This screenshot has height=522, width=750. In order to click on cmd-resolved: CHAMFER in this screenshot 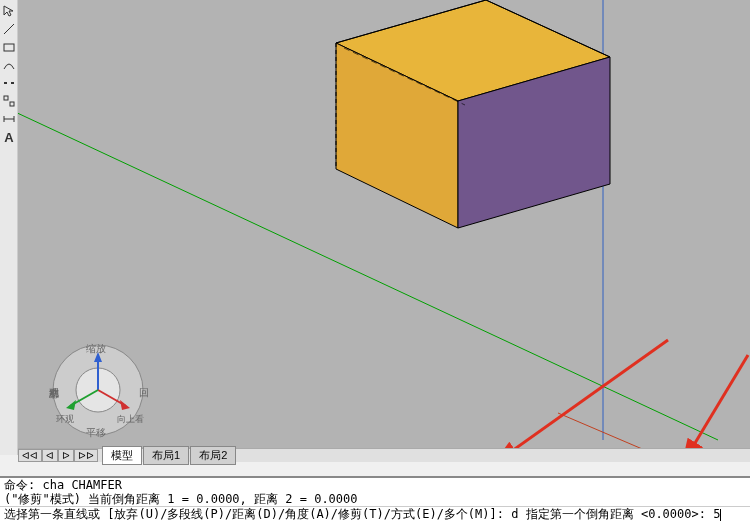, I will do `click(96, 485)`.